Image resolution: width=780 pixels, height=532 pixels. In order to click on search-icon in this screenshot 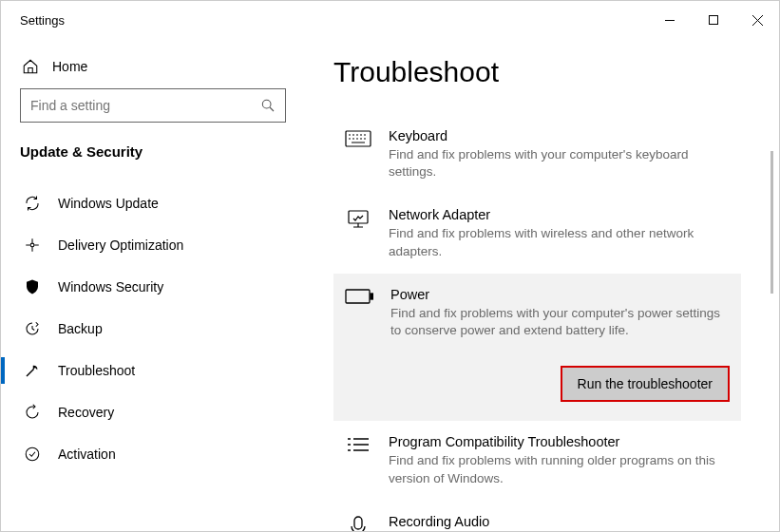, I will do `click(268, 105)`.